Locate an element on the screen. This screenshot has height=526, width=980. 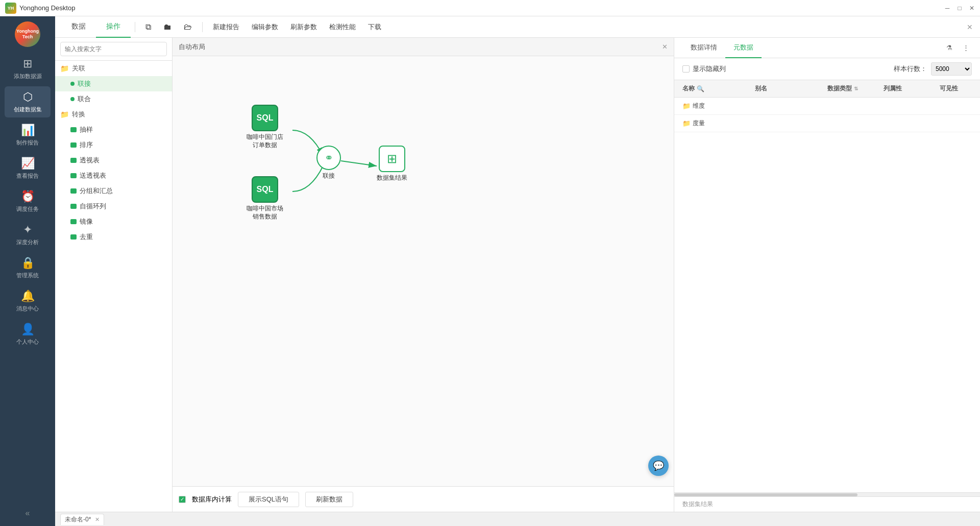
row-count-select: 5000 1000 100 is located at coordinates (951, 69).